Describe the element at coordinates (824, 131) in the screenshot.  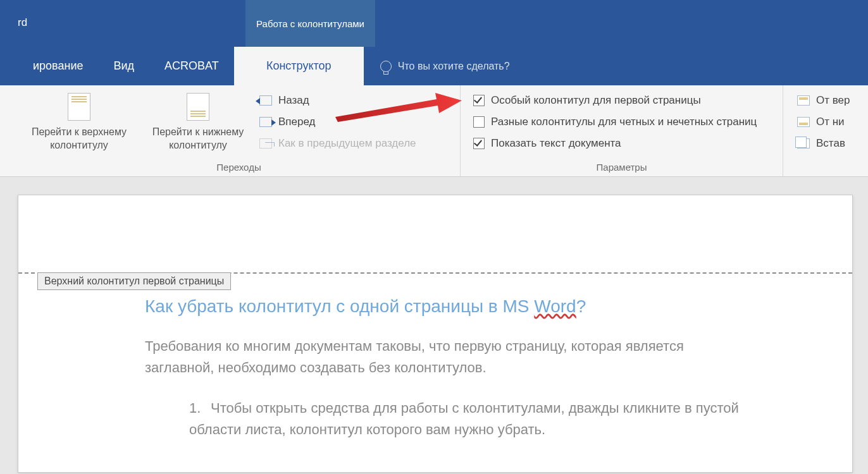
I see `ribbon-group-position: От вер От ни Встав` at that location.